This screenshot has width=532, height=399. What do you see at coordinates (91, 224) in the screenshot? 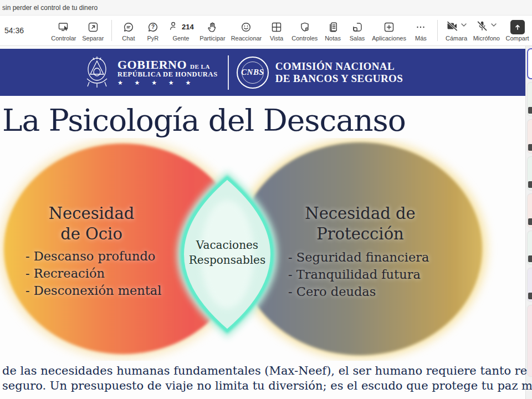
I see `left-circle-heading: Necesidad de Ocio` at bounding box center [91, 224].